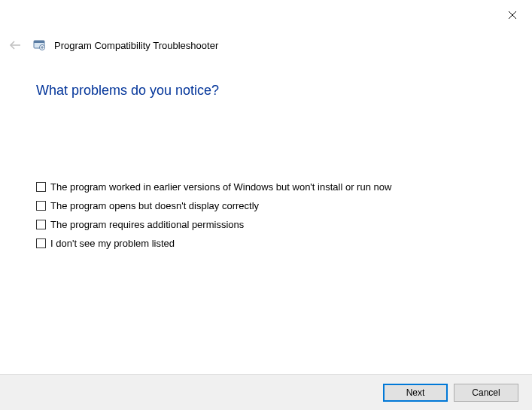  What do you see at coordinates (512, 15) in the screenshot?
I see `close-icon` at bounding box center [512, 15].